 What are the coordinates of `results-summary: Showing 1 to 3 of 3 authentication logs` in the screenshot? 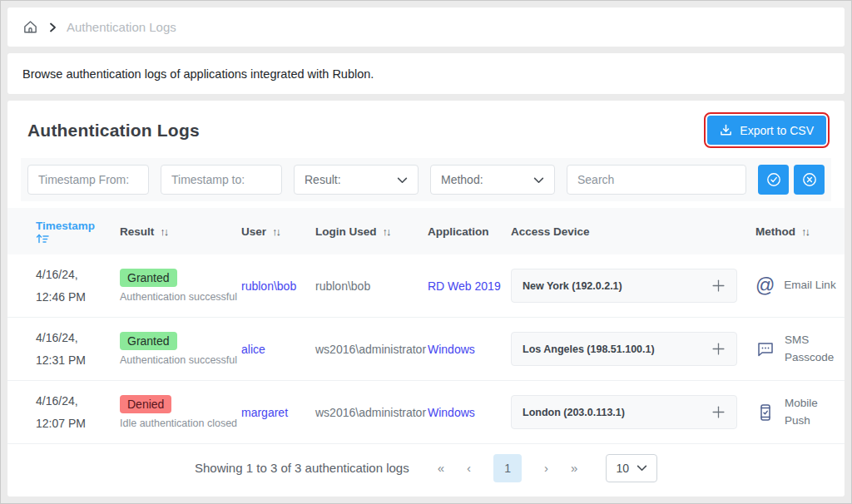 It's located at (302, 467).